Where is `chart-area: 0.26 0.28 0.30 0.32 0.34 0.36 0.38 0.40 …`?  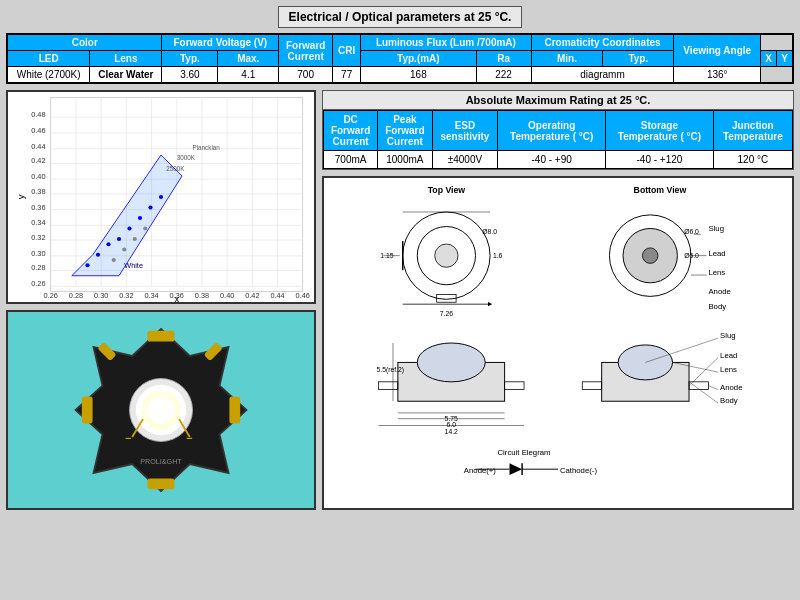
chart-area: 0.26 0.28 0.30 0.32 0.34 0.36 0.38 0.40 … is located at coordinates (161, 197).